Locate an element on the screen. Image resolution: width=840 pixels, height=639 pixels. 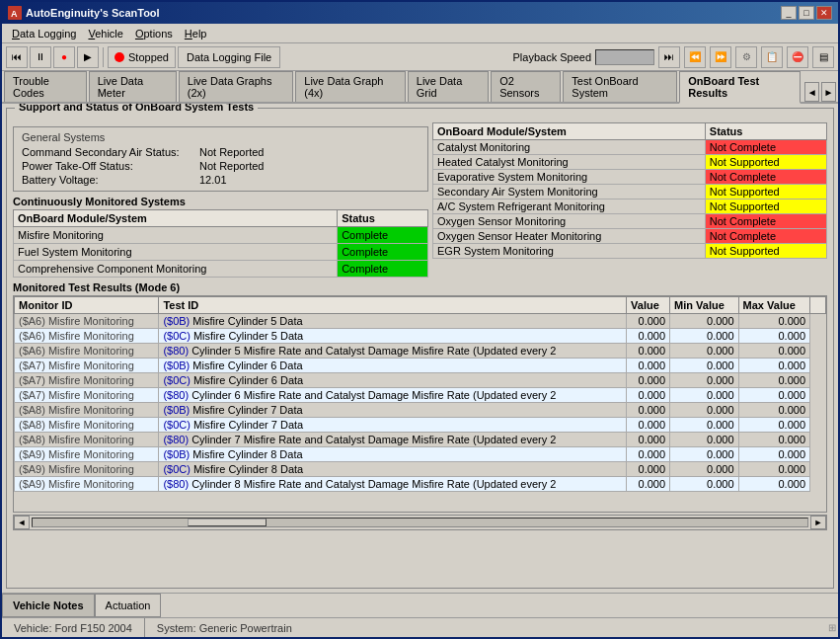
mon-cell-value: 0.000 is located at coordinates (649, 470).